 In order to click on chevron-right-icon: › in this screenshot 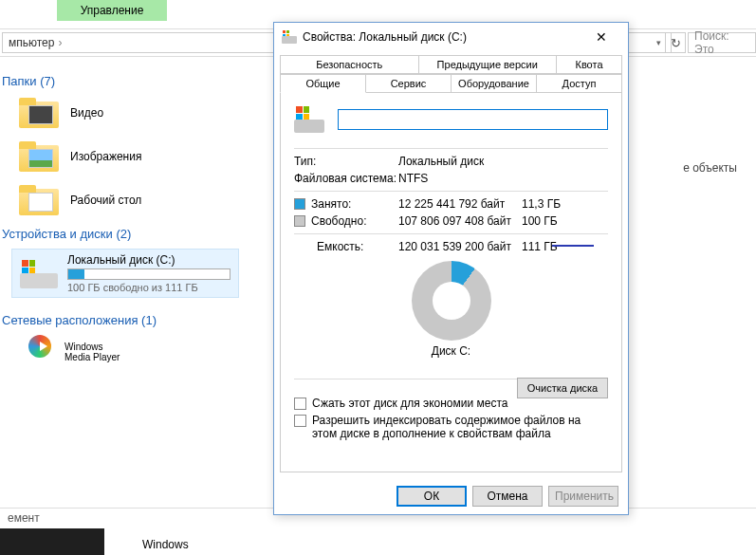, I will do `click(60, 43)`.